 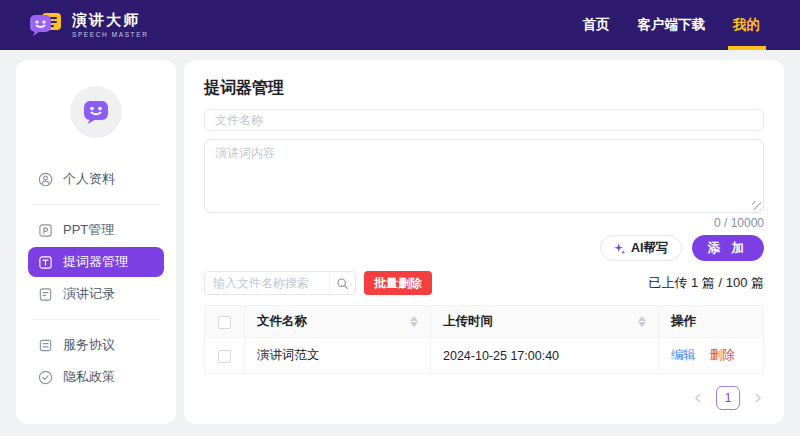 I want to click on table-row: 演讲词范文 2024-10-25 17:00:40 编辑 删除, so click(x=484, y=356).